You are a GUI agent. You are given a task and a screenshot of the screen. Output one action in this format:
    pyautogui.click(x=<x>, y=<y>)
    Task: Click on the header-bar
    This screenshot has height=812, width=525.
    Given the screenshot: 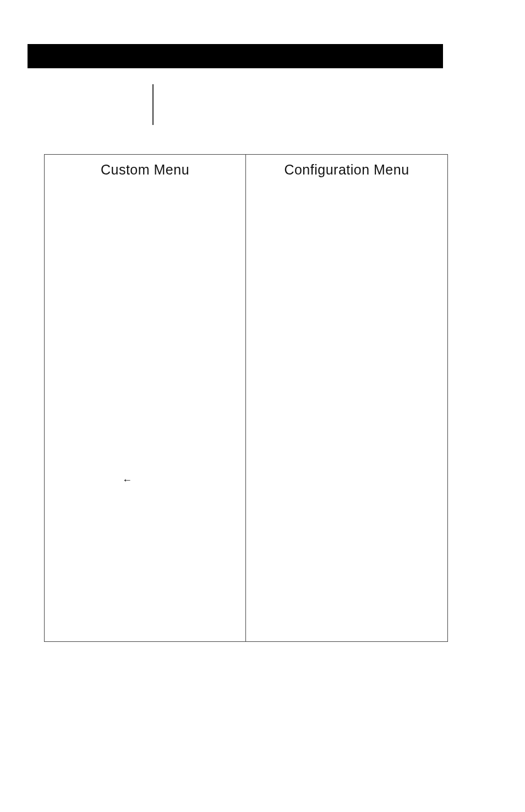 What is the action you would take?
    pyautogui.click(x=236, y=56)
    